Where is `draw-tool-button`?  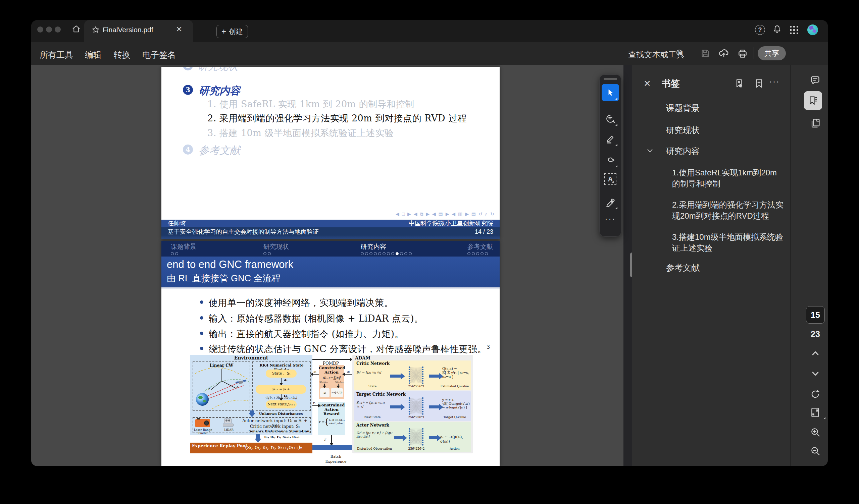 draw-tool-button is located at coordinates (610, 160).